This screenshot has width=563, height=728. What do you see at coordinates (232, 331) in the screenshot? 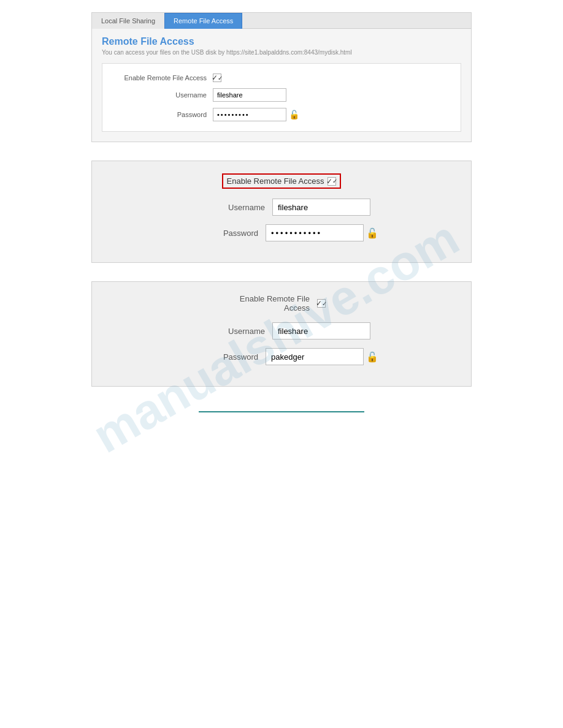
I see `username-label-p3: Username` at bounding box center [232, 331].